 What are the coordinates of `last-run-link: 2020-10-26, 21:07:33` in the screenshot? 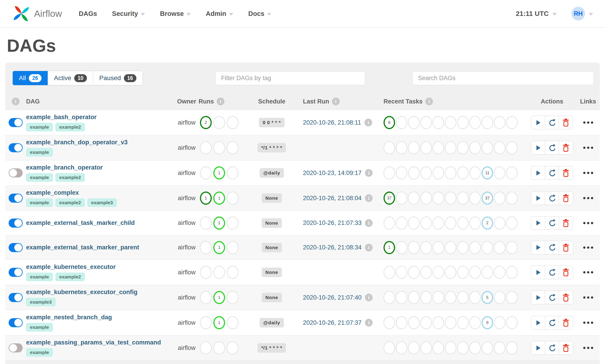 It's located at (332, 223).